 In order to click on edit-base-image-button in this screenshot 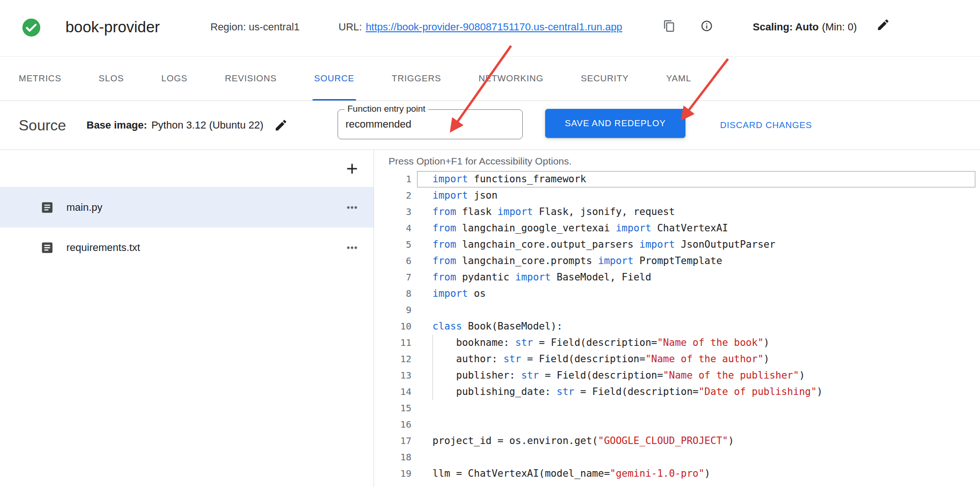, I will do `click(281, 125)`.